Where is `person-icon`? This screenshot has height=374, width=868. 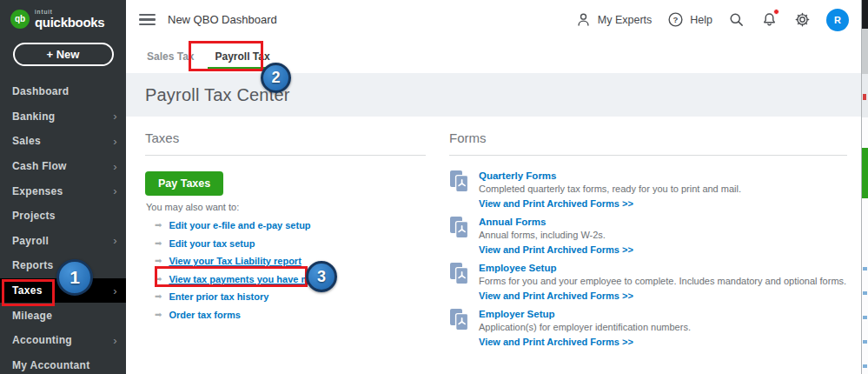
person-icon is located at coordinates (584, 19).